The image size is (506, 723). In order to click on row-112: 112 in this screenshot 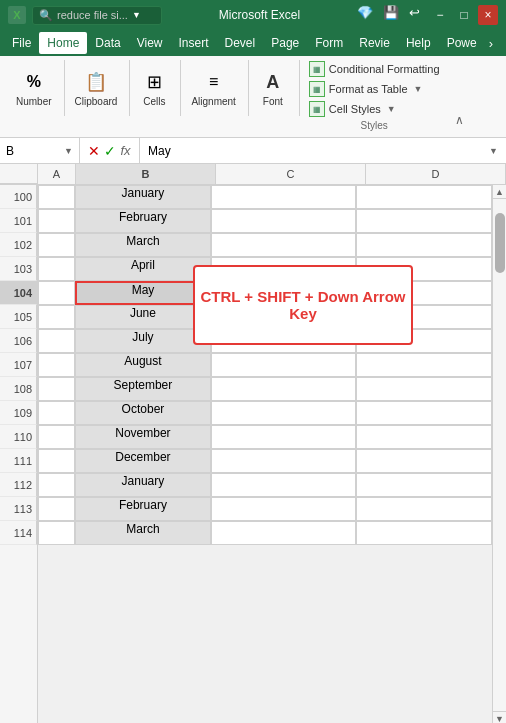, I will do `click(18, 485)`.